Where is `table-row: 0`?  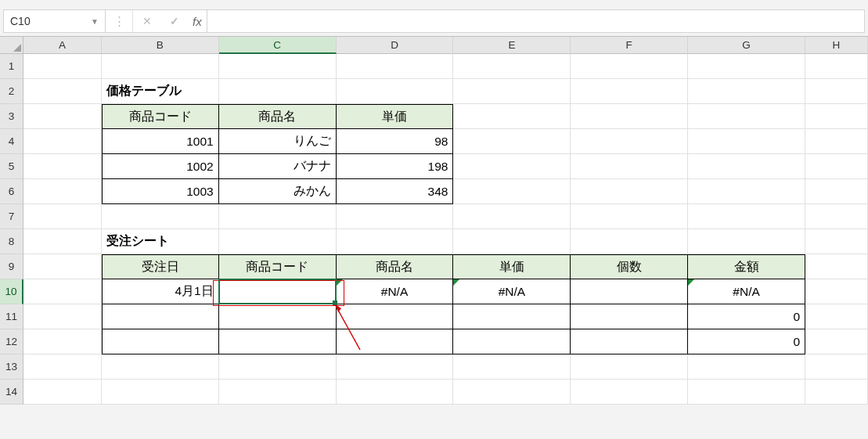
table-row: 0 is located at coordinates (747, 342).